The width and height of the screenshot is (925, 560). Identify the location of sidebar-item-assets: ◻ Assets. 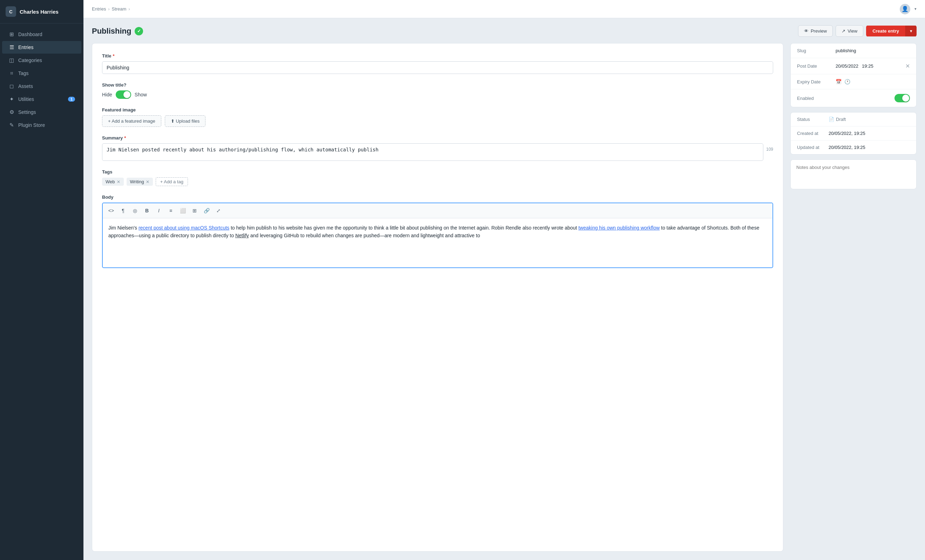
(42, 86).